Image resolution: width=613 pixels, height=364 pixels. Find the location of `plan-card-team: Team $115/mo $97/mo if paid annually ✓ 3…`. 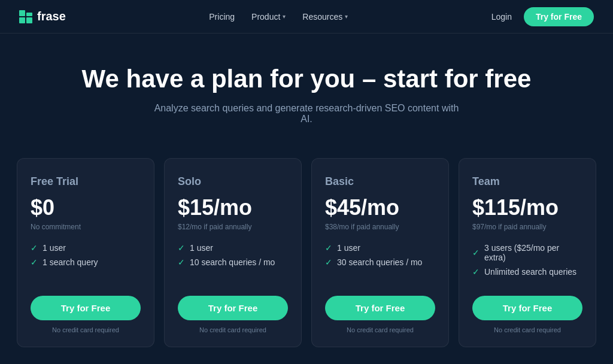

plan-card-team: Team $115/mo $97/mo if paid annually ✓ 3… is located at coordinates (527, 253).